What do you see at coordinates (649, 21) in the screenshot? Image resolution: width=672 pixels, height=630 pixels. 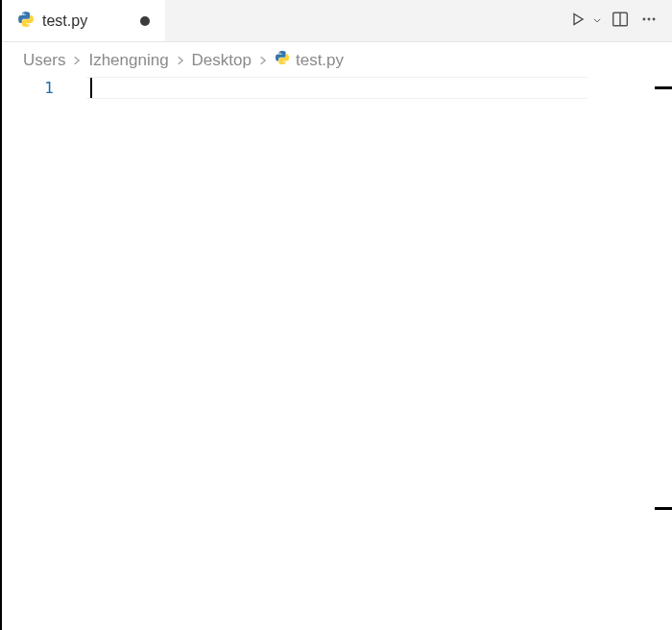 I see `more-actions-button` at bounding box center [649, 21].